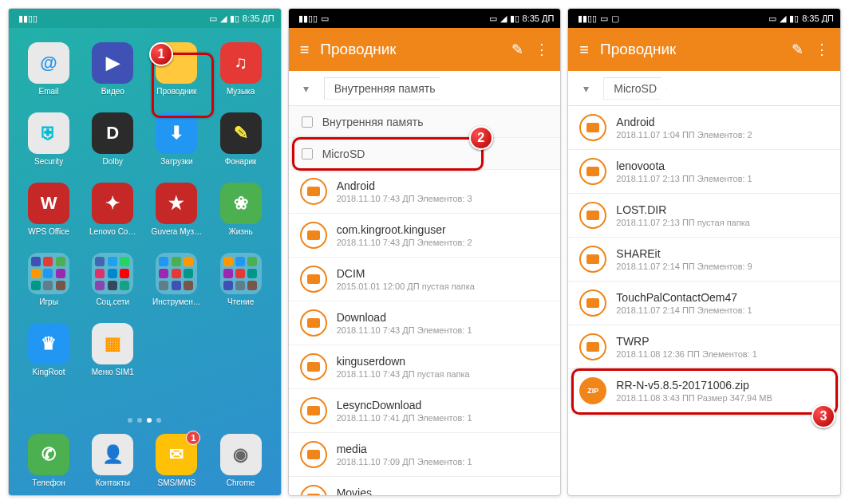 The image size is (849, 504). I want to click on storage-internal-label: Внутренняя память, so click(373, 122).